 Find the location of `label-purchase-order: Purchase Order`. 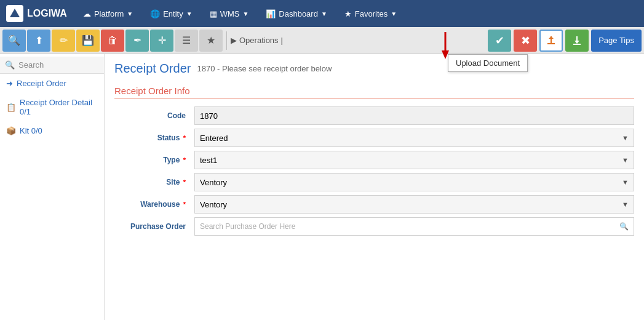

label-purchase-order: Purchase Order is located at coordinates (154, 226).